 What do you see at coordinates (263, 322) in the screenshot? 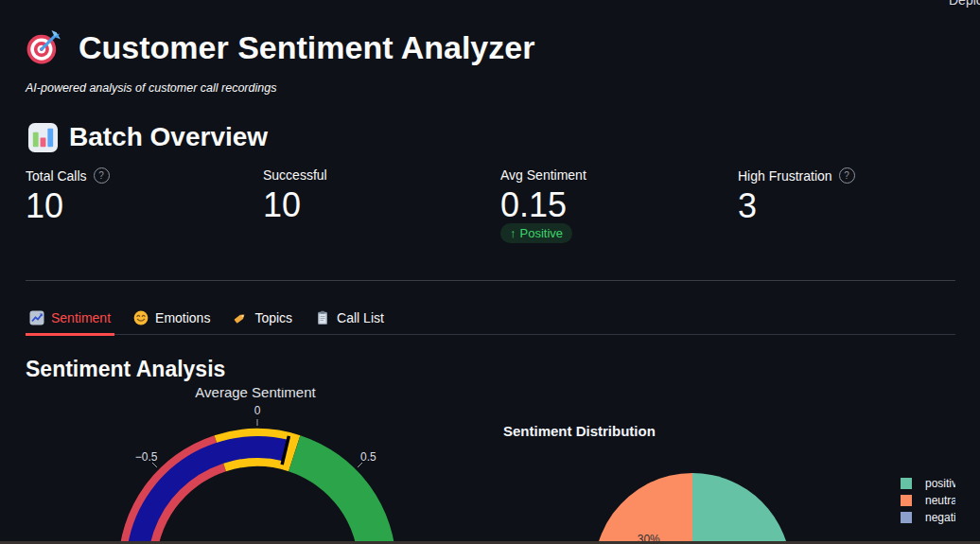
I see `tab-topics: Topics` at bounding box center [263, 322].